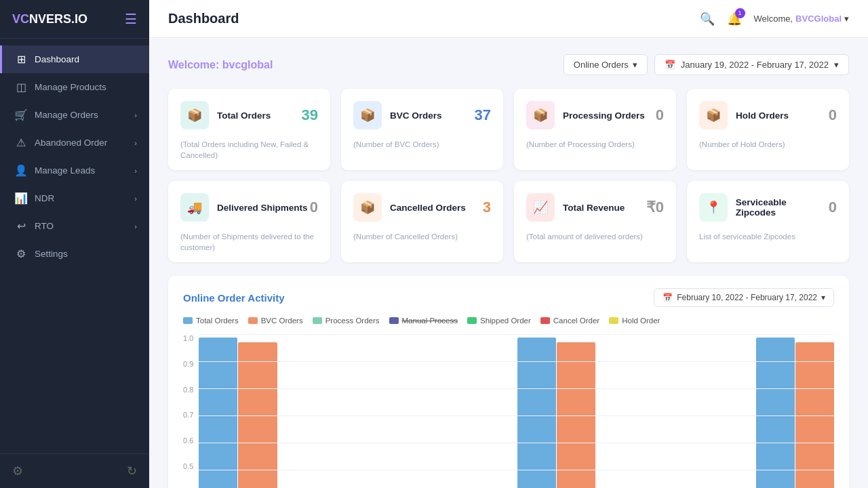 This screenshot has height=488, width=868. Describe the element at coordinates (635, 65) in the screenshot. I see `dropdown-chevron-icon: ▾` at that location.